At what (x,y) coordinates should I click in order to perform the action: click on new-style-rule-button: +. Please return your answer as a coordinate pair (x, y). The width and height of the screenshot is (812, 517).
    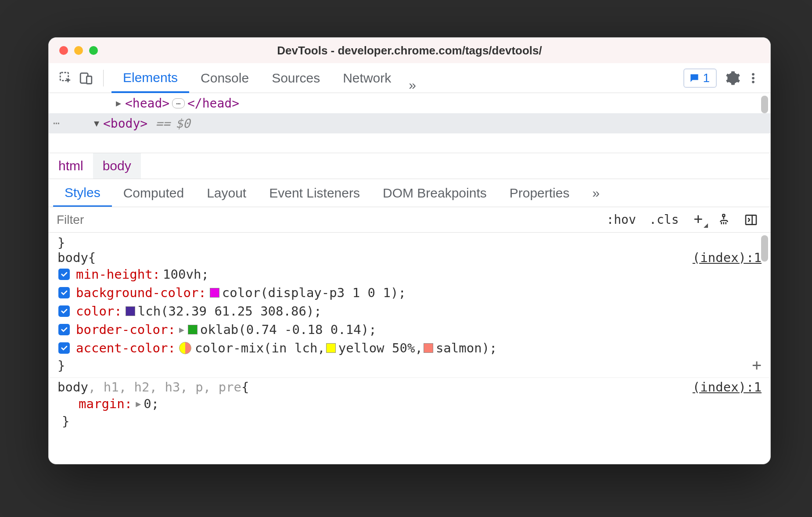
    Looking at the image, I should click on (698, 219).